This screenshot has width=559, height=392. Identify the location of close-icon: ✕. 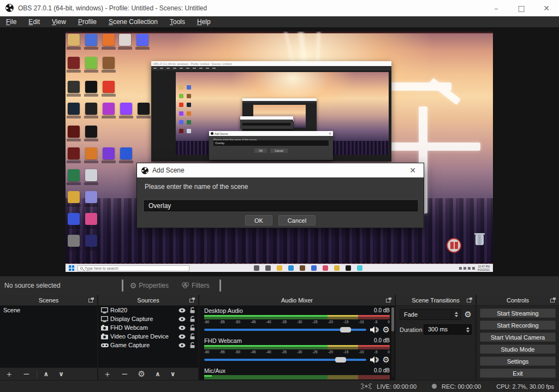
(330, 133).